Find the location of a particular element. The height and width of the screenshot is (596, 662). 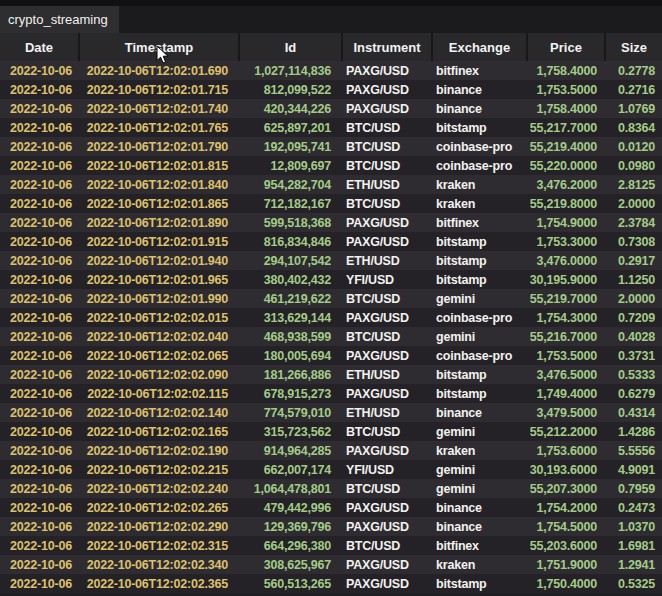

column-header-exchange: Exchange is located at coordinates (478, 47).